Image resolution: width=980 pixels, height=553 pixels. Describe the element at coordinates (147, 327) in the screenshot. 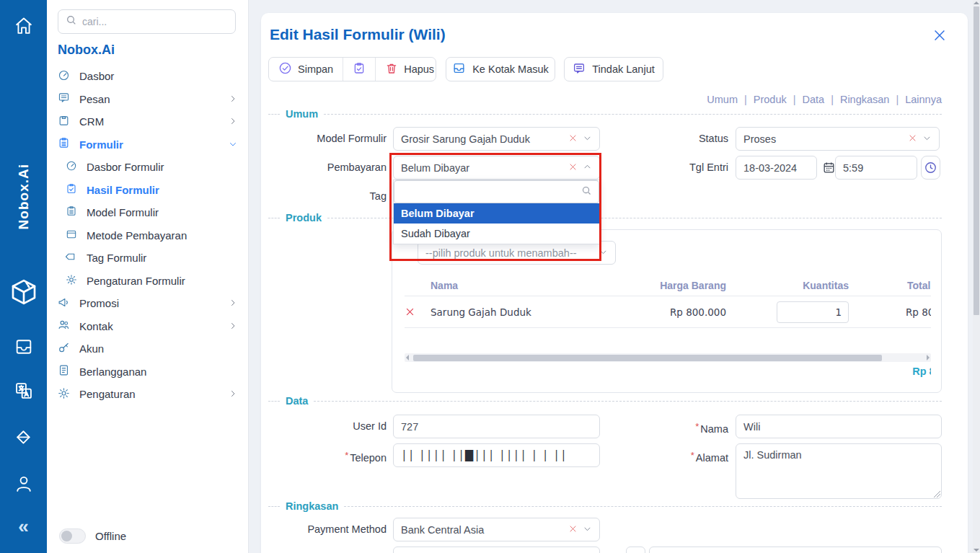

I see `sidebar-item-kontak: Kontak` at that location.